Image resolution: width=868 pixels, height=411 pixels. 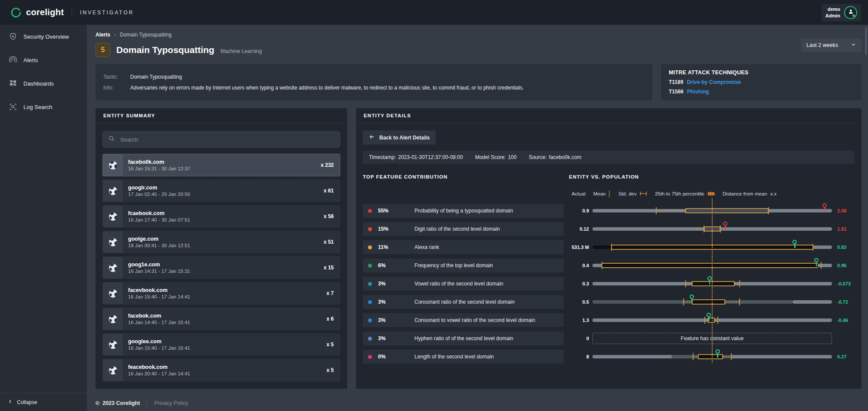 I want to click on feature-percent: 11%, so click(x=396, y=247).